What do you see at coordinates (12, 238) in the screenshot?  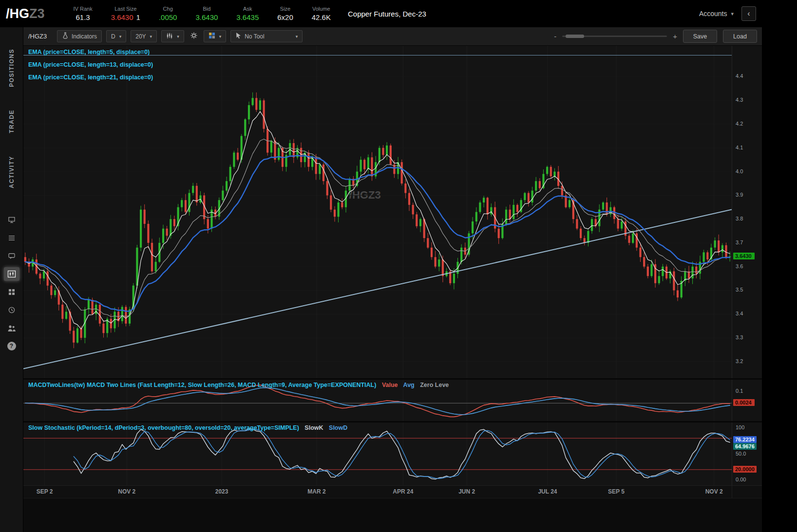 I see `watchlist-icon` at bounding box center [12, 238].